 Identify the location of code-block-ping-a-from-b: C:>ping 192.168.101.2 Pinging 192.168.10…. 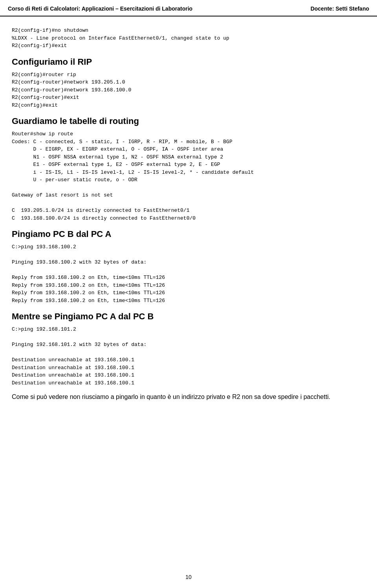
(188, 356).